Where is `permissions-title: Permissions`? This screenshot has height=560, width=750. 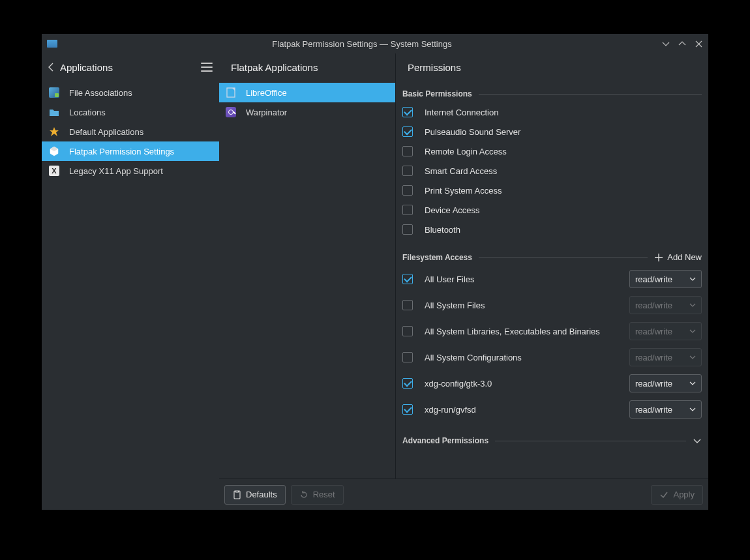 permissions-title: Permissions is located at coordinates (552, 67).